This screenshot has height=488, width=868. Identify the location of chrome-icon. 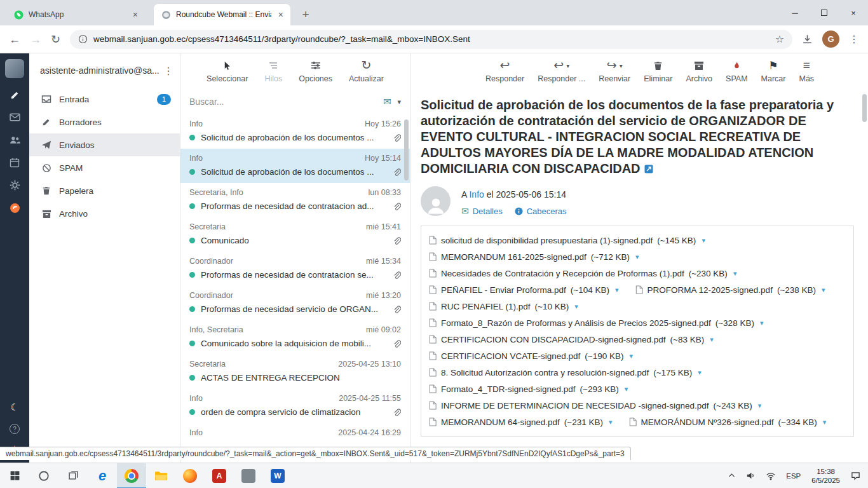
(132, 475).